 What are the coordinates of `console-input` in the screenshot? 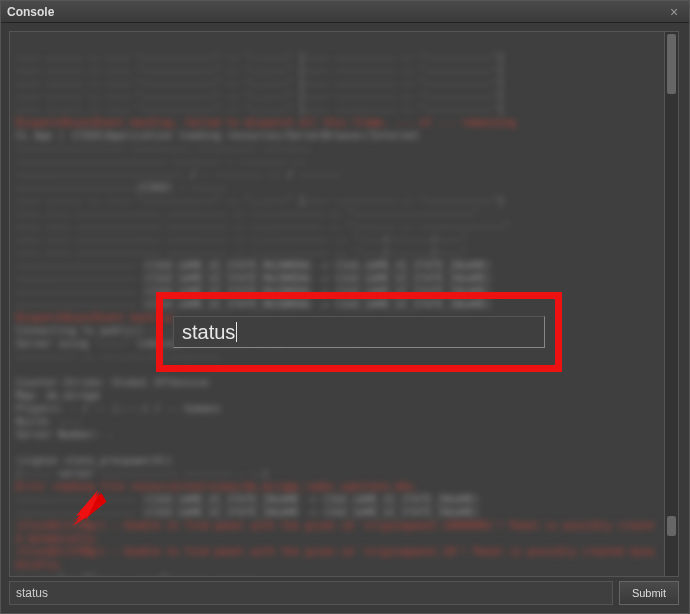 It's located at (311, 593).